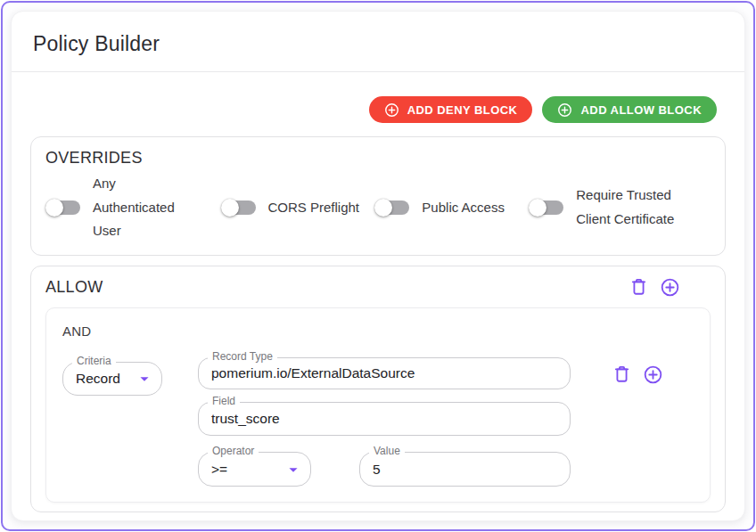  I want to click on criteria-select-label: Criteria, so click(94, 362).